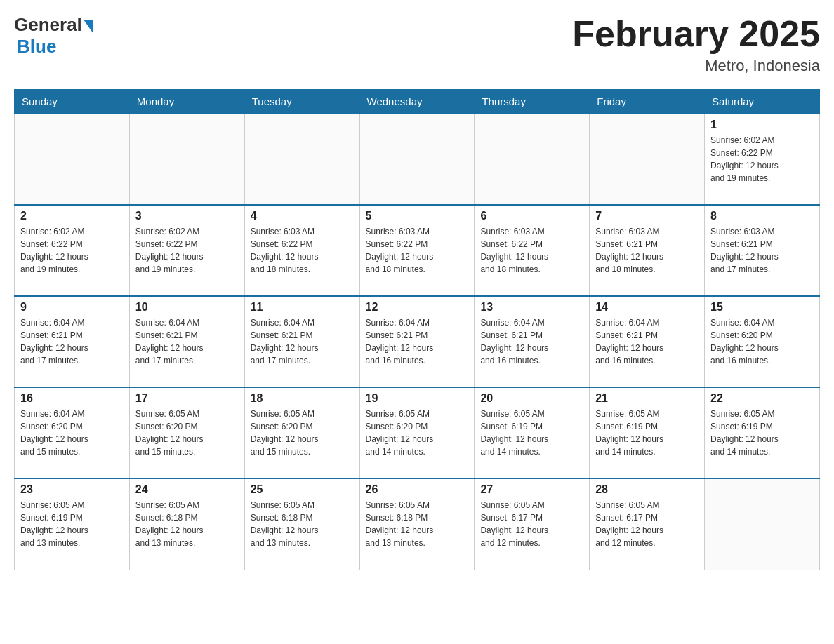 This screenshot has width=834, height=644. Describe the element at coordinates (647, 216) in the screenshot. I see `day-number: 7` at that location.